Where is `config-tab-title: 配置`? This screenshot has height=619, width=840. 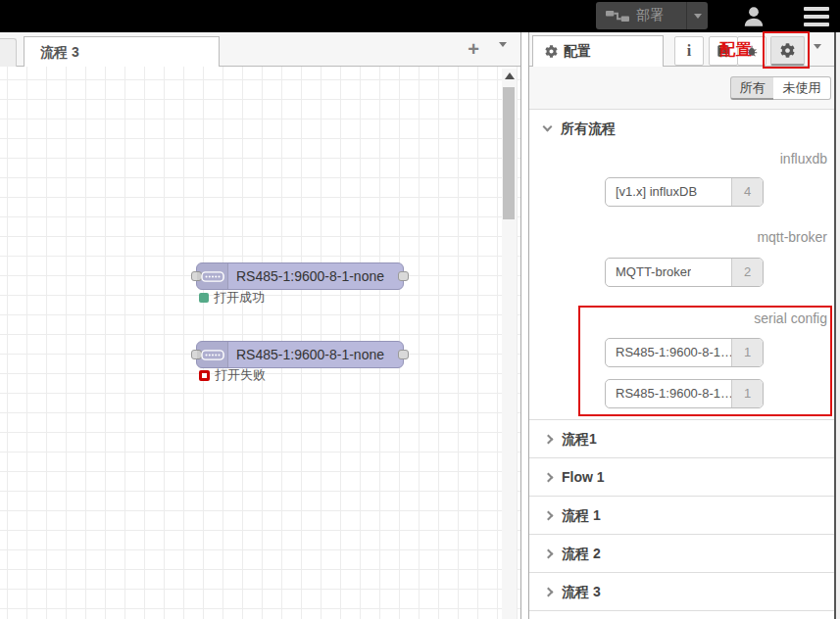
config-tab-title: 配置 is located at coordinates (577, 52).